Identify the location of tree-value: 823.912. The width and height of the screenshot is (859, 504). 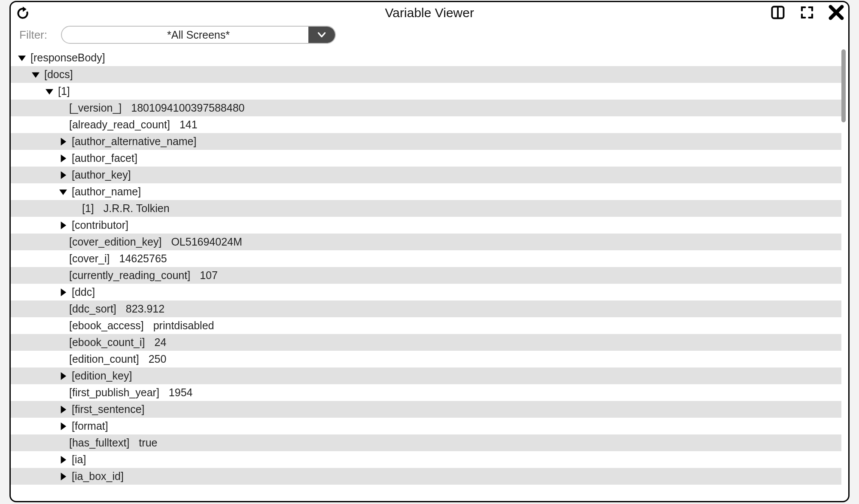
(145, 309).